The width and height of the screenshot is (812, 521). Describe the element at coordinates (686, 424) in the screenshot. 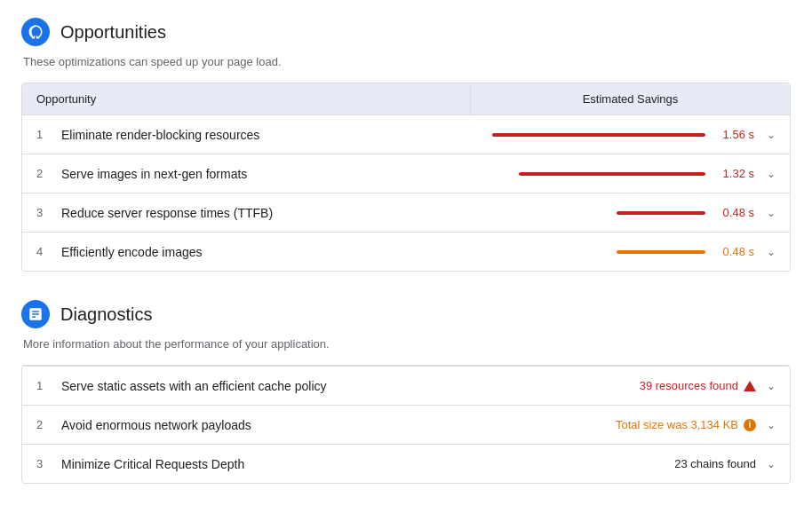

I see `info-badge: Total size was 3,134 KB i` at that location.